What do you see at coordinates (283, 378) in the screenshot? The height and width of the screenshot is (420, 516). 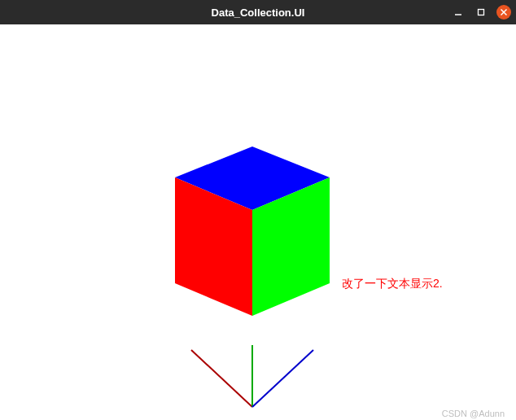 I see `axis-z` at bounding box center [283, 378].